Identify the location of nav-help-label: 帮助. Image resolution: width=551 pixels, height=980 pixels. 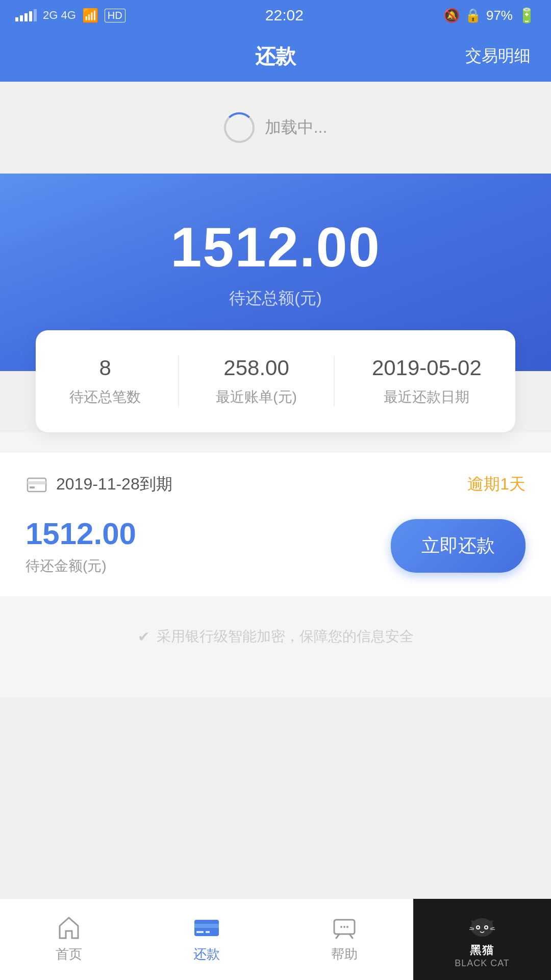
(344, 954).